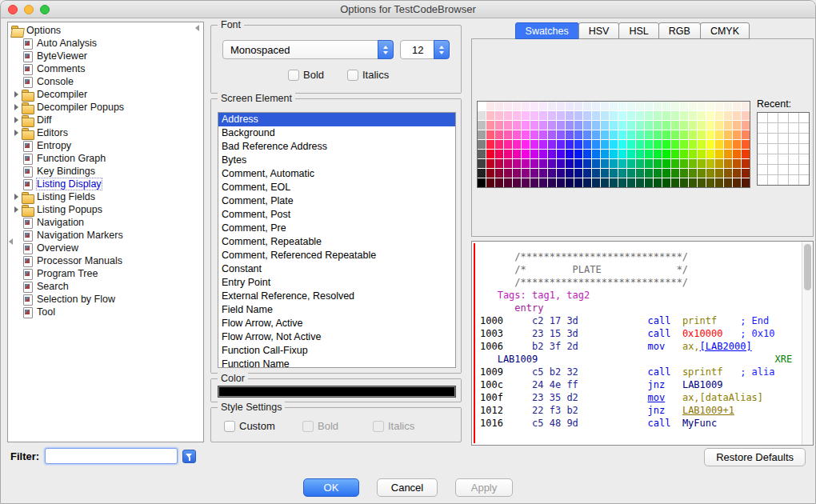 This screenshot has height=504, width=816. Describe the element at coordinates (250, 426) in the screenshot. I see `custom-checkbox: Custom` at that location.